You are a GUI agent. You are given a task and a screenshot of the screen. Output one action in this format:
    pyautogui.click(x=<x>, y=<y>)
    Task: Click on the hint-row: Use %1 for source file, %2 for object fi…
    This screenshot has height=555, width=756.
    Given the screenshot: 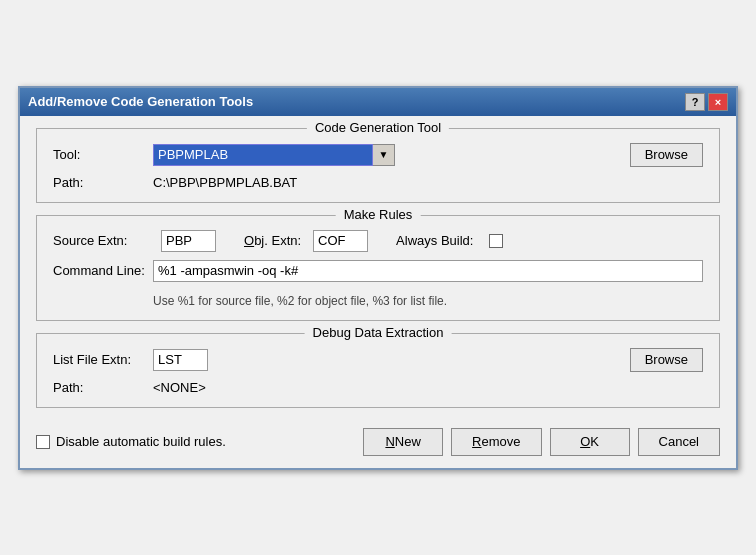 What is the action you would take?
    pyautogui.click(x=428, y=299)
    